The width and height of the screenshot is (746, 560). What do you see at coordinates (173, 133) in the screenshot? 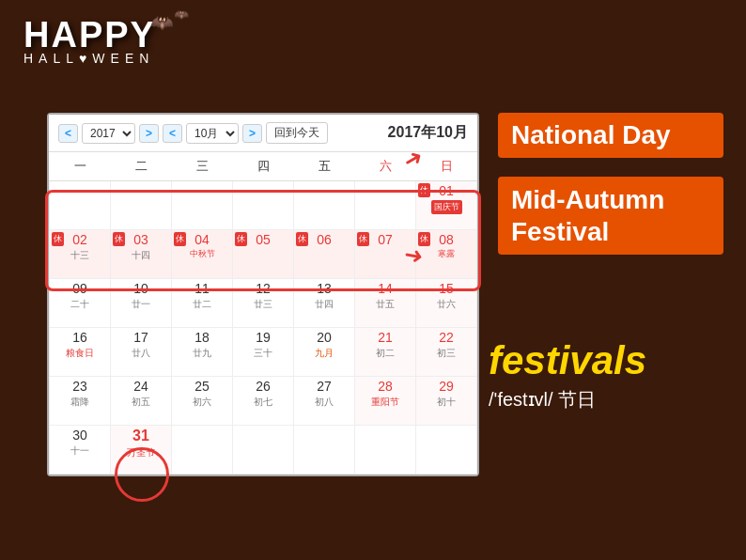
I see `prev-month-btn: <` at bounding box center [173, 133].